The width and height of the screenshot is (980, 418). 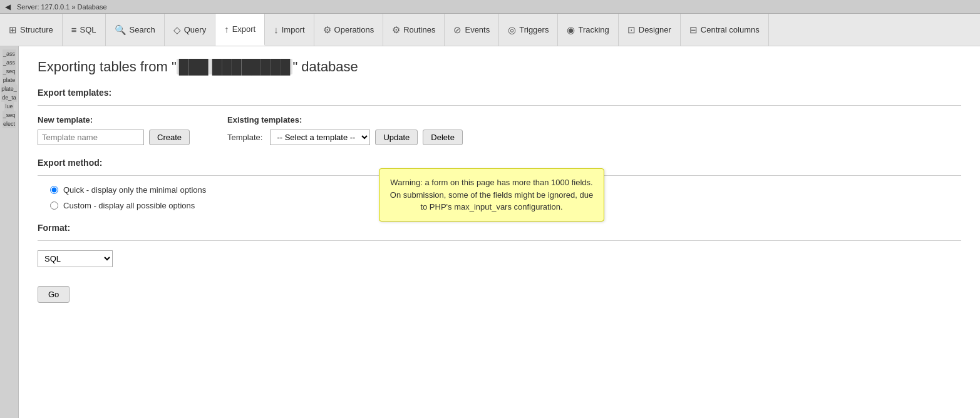 I want to click on structure-icon: ⊞, so click(x=13, y=30).